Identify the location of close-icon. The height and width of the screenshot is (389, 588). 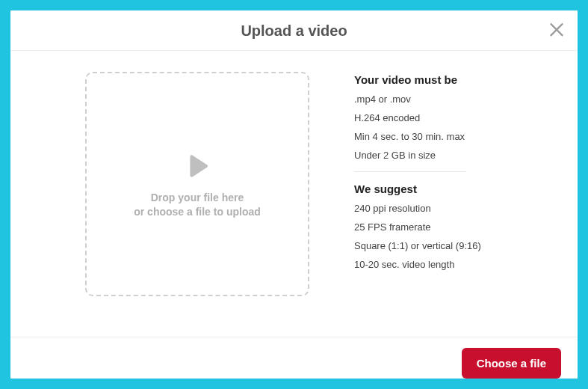
(557, 28).